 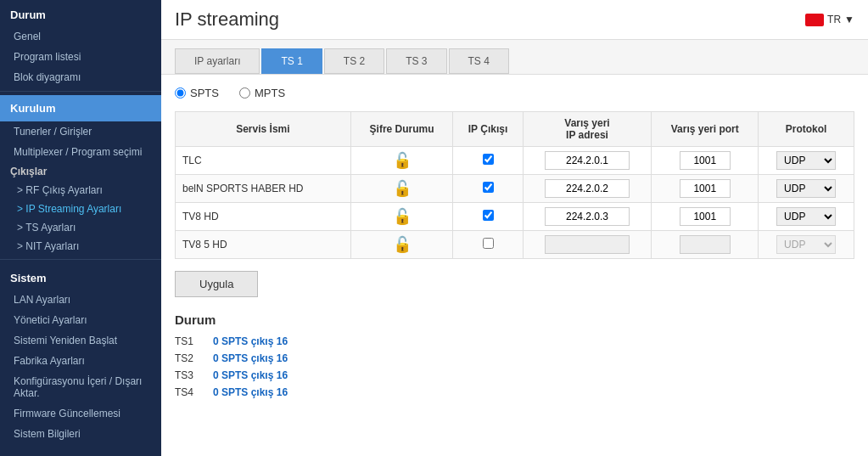 What do you see at coordinates (514, 58) in the screenshot?
I see `tabs-row: IP ayarları TS 1 TS 2 TS 3 TS 4` at bounding box center [514, 58].